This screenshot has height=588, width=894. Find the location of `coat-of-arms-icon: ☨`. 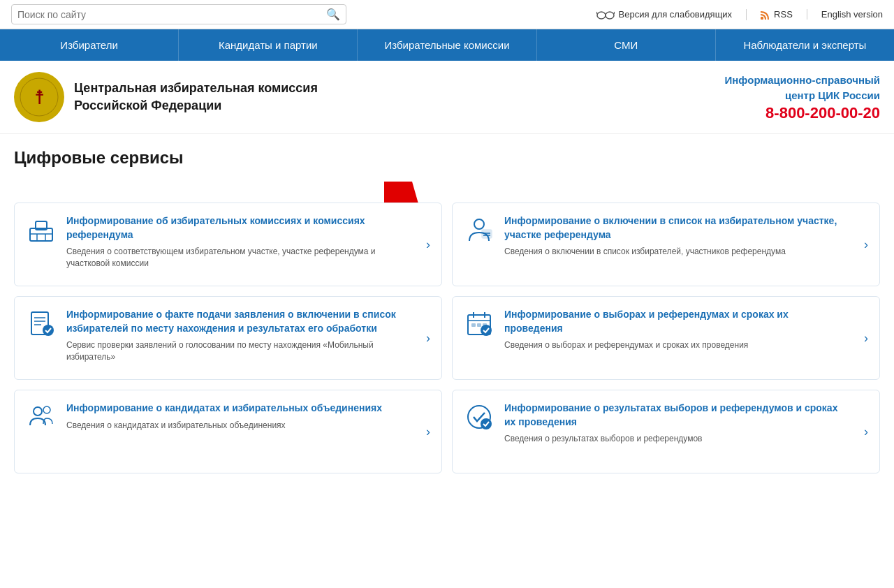

coat-of-arms-icon: ☨ is located at coordinates (39, 97).